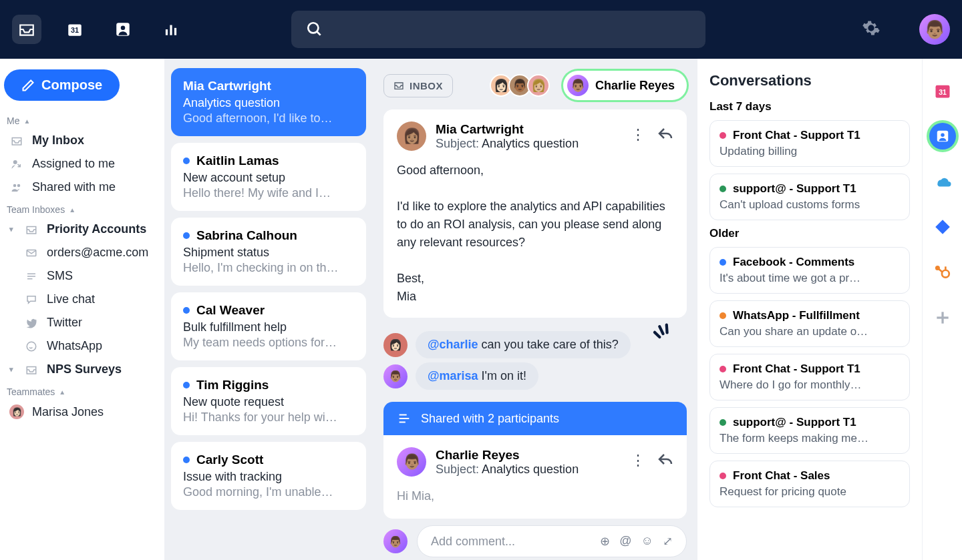 The image size is (962, 560). Describe the element at coordinates (315, 29) in the screenshot. I see `search-icon` at that location.